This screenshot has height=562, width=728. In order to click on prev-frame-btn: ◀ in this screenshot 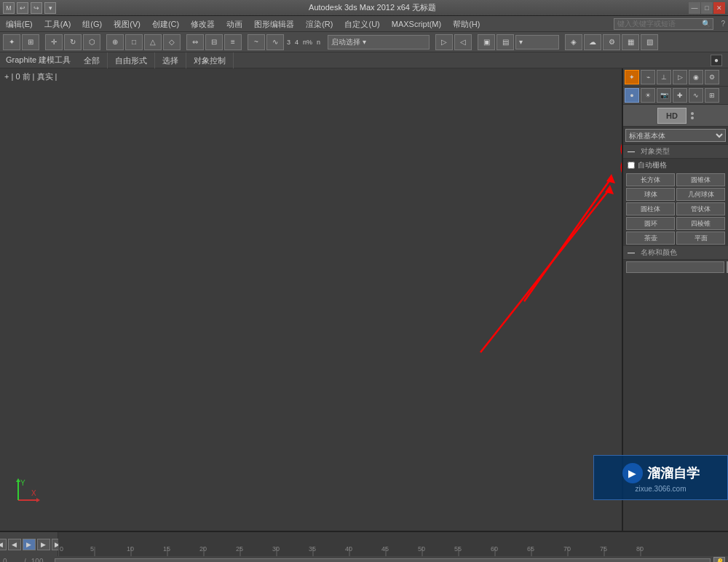, I will do `click(15, 545)`.